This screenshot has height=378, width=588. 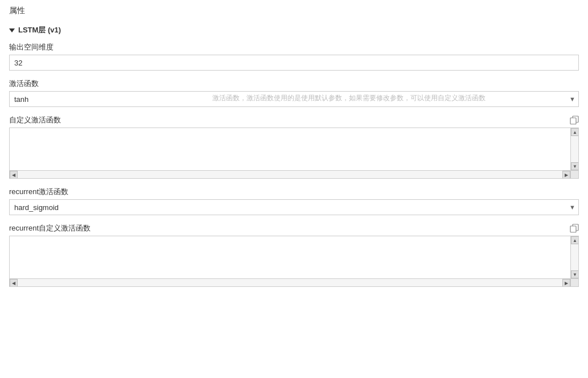 I want to click on custom-activation-textarea, so click(x=290, y=145).